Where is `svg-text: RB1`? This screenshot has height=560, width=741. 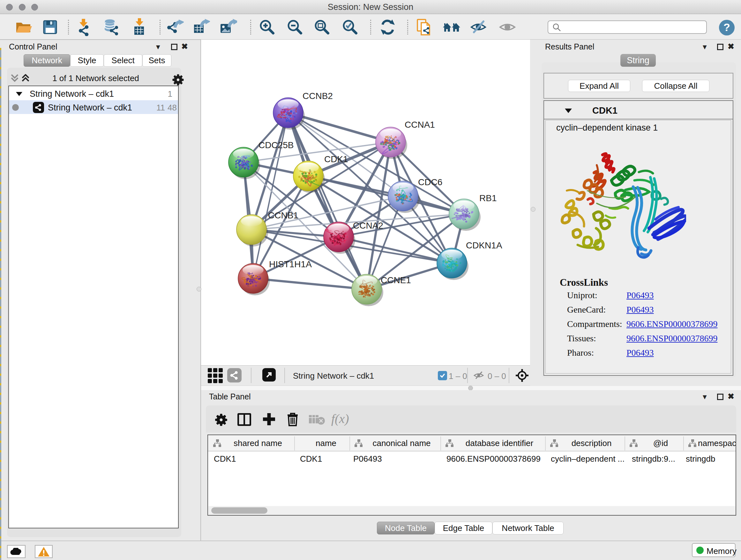
svg-text: RB1 is located at coordinates (488, 198).